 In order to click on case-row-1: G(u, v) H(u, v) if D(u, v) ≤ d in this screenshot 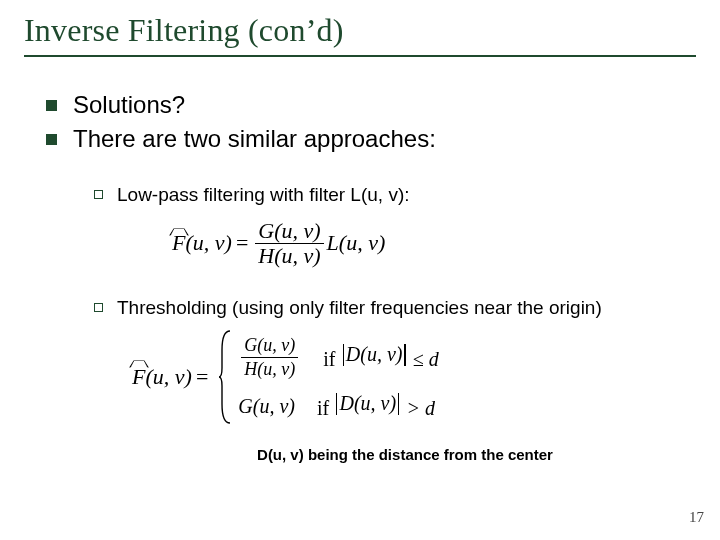, I will do `click(338, 358)`.